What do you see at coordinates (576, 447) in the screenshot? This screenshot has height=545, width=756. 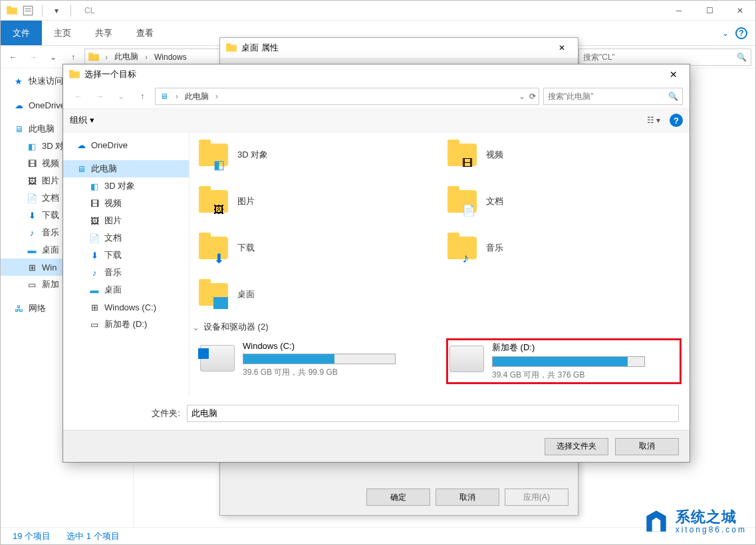 I see `select-folder-button: 选择文件夹` at bounding box center [576, 447].